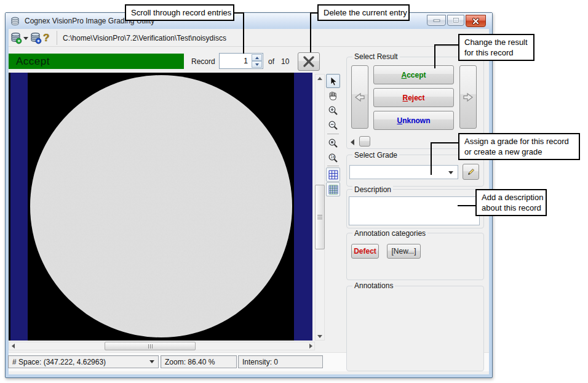  What do you see at coordinates (333, 175) in the screenshot?
I see `grid-tool-button` at bounding box center [333, 175].